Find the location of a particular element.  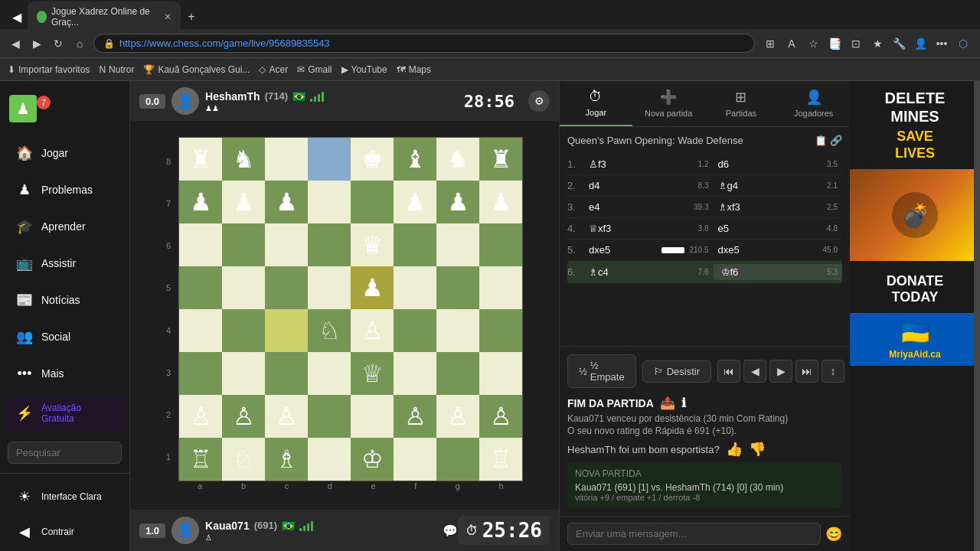

info-btn: ℹ is located at coordinates (684, 403).